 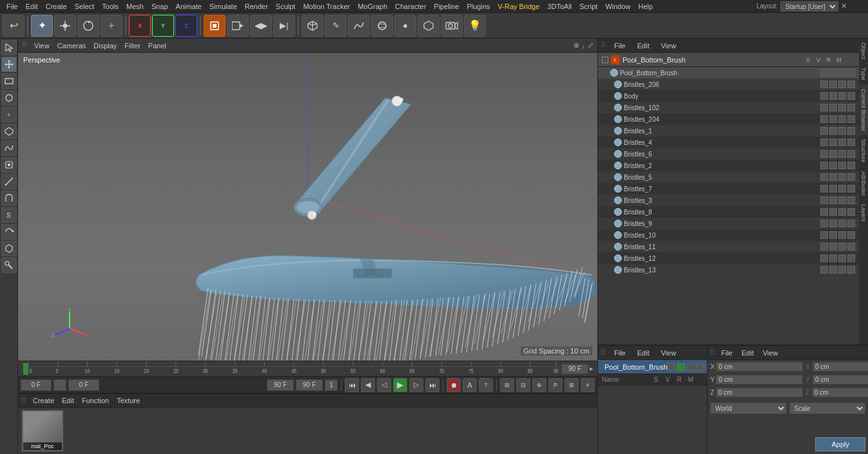 I want to click on viewport-move-icon: ⊕, so click(x=576, y=45).